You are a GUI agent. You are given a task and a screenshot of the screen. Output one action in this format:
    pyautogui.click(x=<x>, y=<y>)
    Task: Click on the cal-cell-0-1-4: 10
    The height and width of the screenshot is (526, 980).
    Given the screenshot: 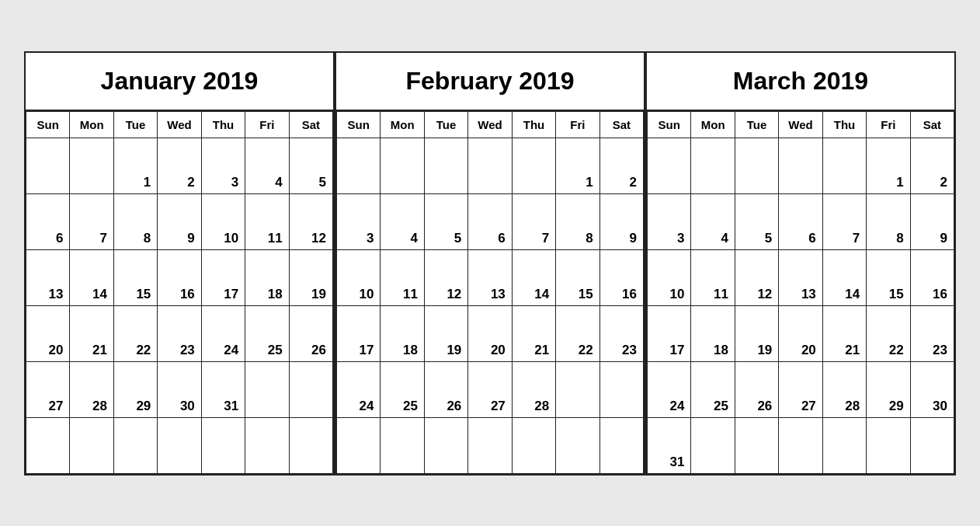 What is the action you would take?
    pyautogui.click(x=223, y=221)
    